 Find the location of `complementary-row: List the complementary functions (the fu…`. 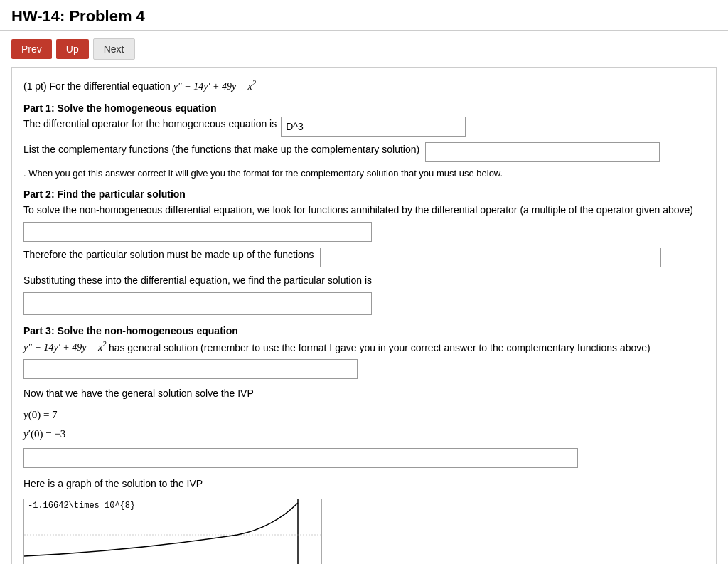

complementary-row: List the complementary functions (the fu… is located at coordinates (364, 152).